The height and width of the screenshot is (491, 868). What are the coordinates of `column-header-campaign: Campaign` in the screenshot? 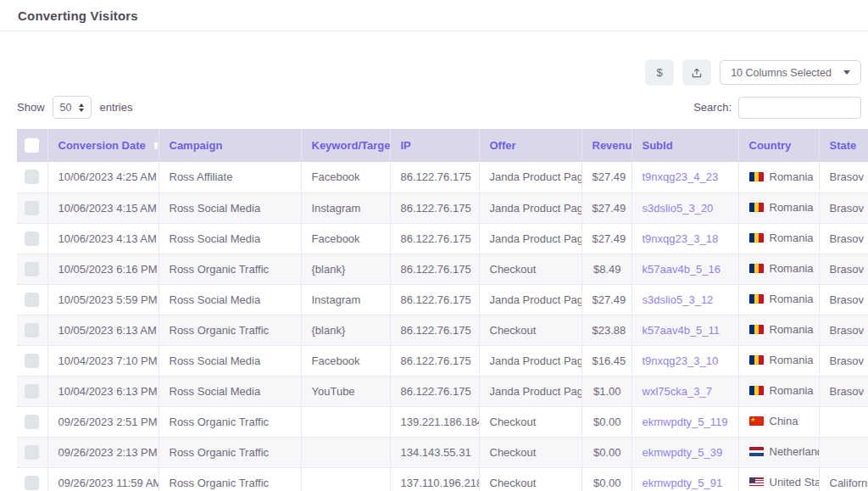 It's located at (230, 146).